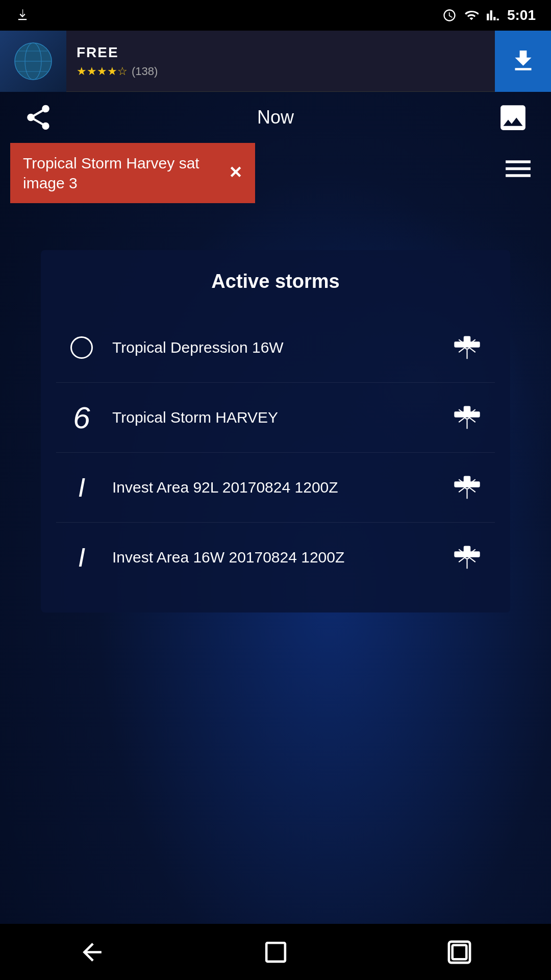 The height and width of the screenshot is (980, 551). I want to click on alarm-status-icon, so click(449, 15).